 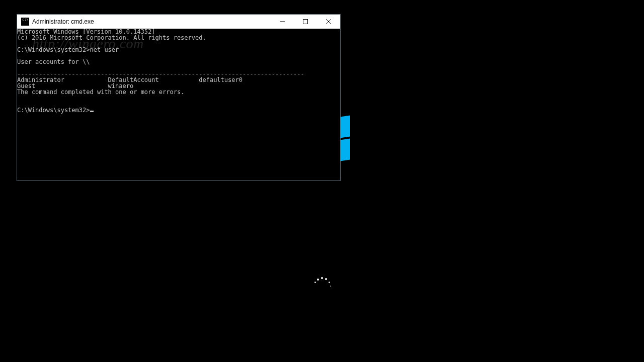 What do you see at coordinates (329, 22) in the screenshot?
I see `close-button` at bounding box center [329, 22].